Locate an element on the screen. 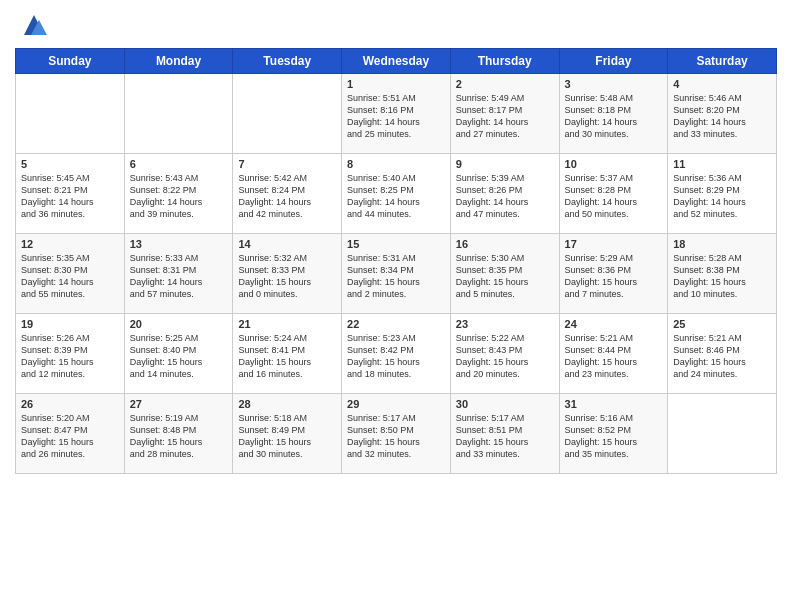 This screenshot has width=792, height=612. calendar-cell: 17Sunrise: 5:29 AM Sunset: 8:36 PM Dayli… is located at coordinates (614, 274).